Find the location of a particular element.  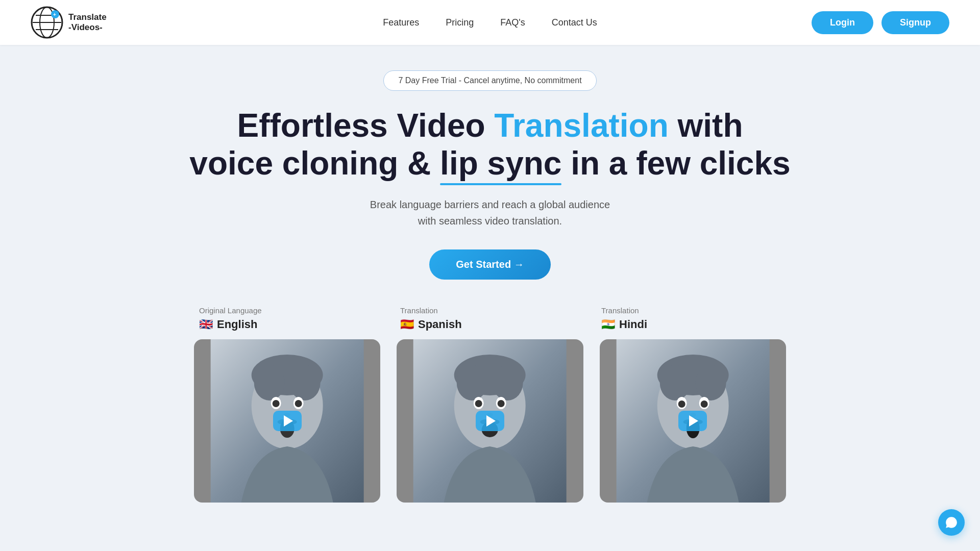

navbar: + Translate -Videos- Features Pricing FA… is located at coordinates (490, 22).